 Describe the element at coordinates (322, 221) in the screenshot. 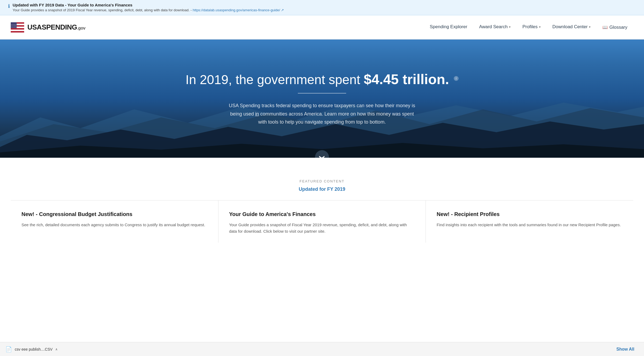

I see `featured-cards: New! - Congressional Budget Justificatio…` at that location.